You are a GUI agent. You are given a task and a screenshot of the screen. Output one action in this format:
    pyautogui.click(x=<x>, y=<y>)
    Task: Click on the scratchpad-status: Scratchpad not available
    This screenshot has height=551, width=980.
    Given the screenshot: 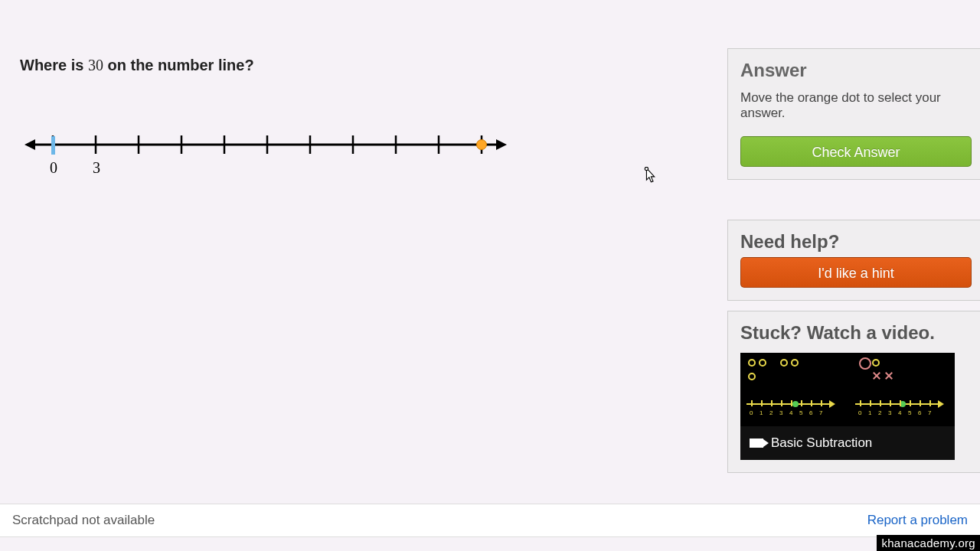 What is the action you would take?
    pyautogui.click(x=83, y=520)
    